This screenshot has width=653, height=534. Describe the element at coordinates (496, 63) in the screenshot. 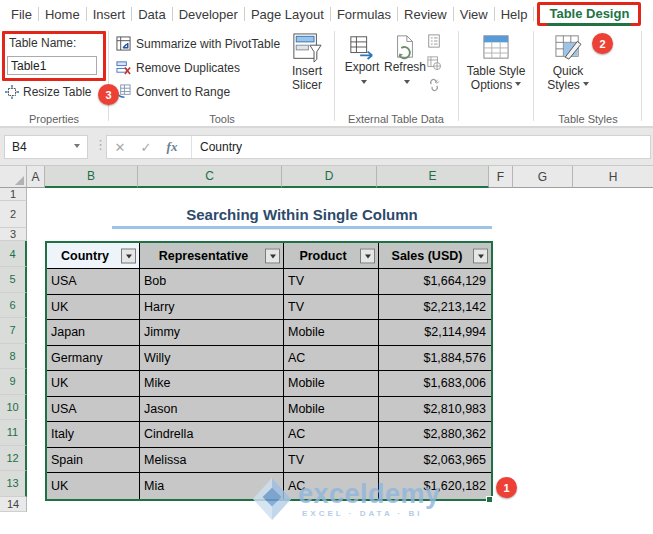

I see `table-style-options-button: Table Style Options` at that location.